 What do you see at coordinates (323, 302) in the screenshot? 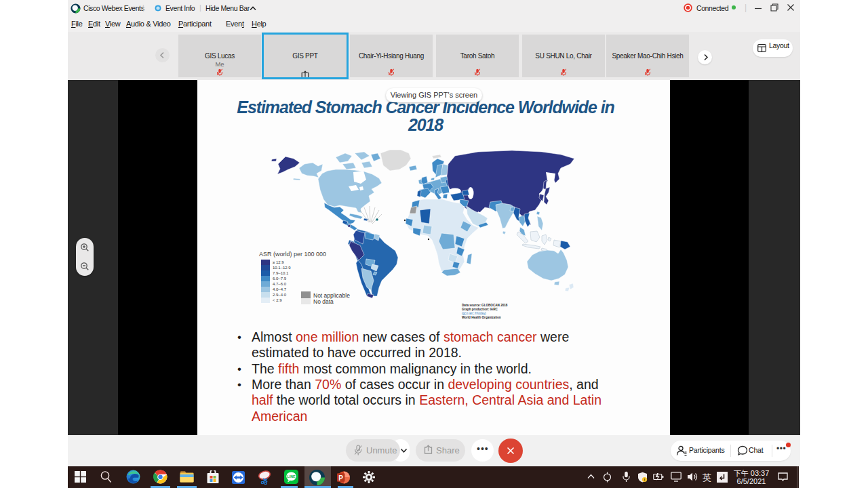
I see `svg-text: No data` at bounding box center [323, 302].